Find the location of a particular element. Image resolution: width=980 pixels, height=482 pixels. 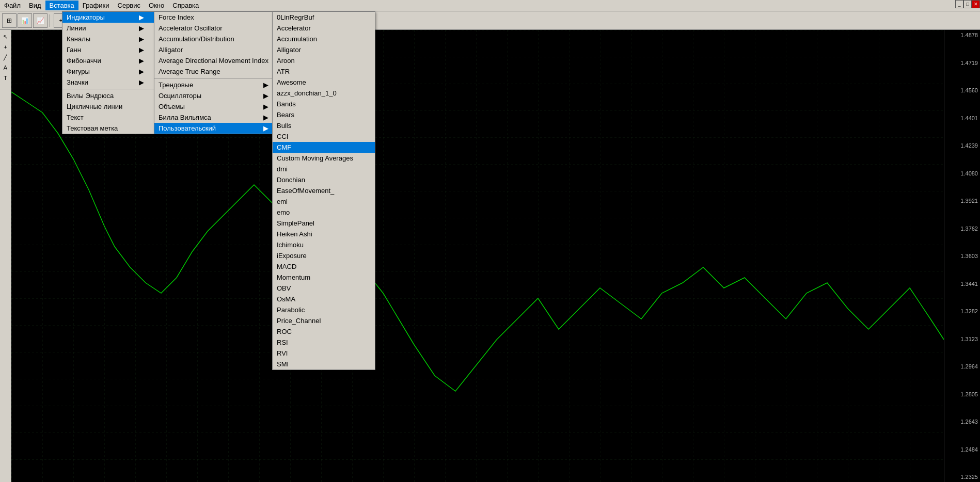

custom-item-obv: OBV is located at coordinates (324, 288).